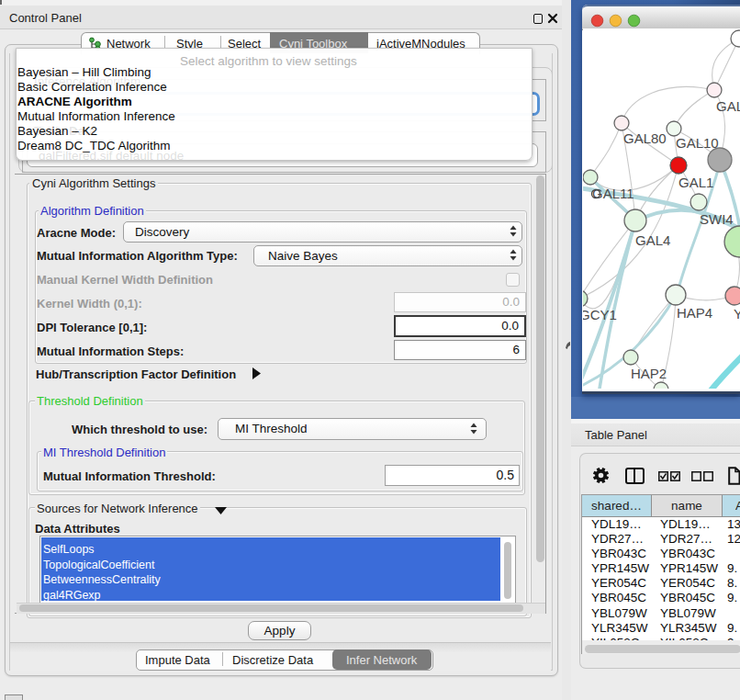 This screenshot has height=700, width=740. What do you see at coordinates (736, 314) in the screenshot?
I see `svg-text: Y` at bounding box center [736, 314].